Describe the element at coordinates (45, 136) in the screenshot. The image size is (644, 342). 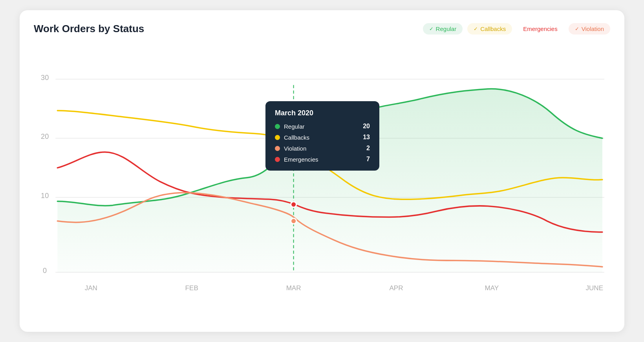
I see `y-axis-20: 20` at that location.